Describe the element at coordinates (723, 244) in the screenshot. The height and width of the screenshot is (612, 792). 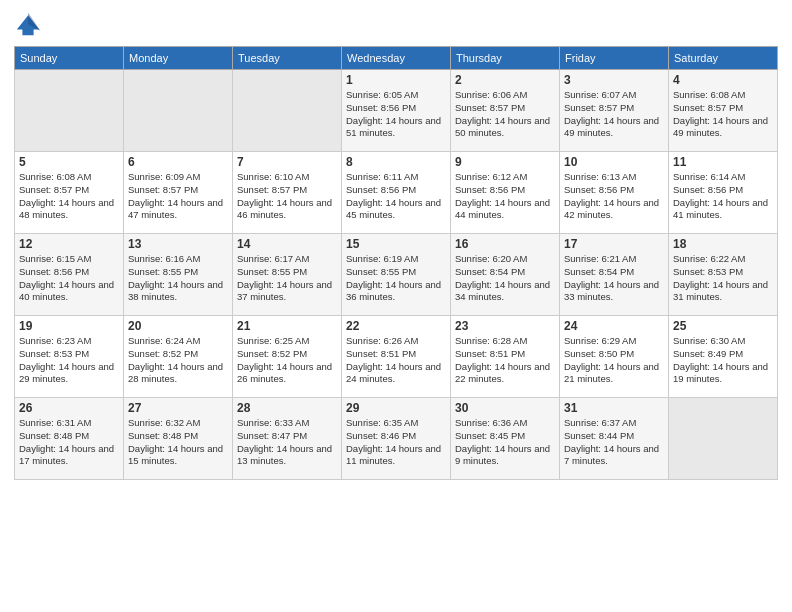
I see `day-number: 18` at that location.